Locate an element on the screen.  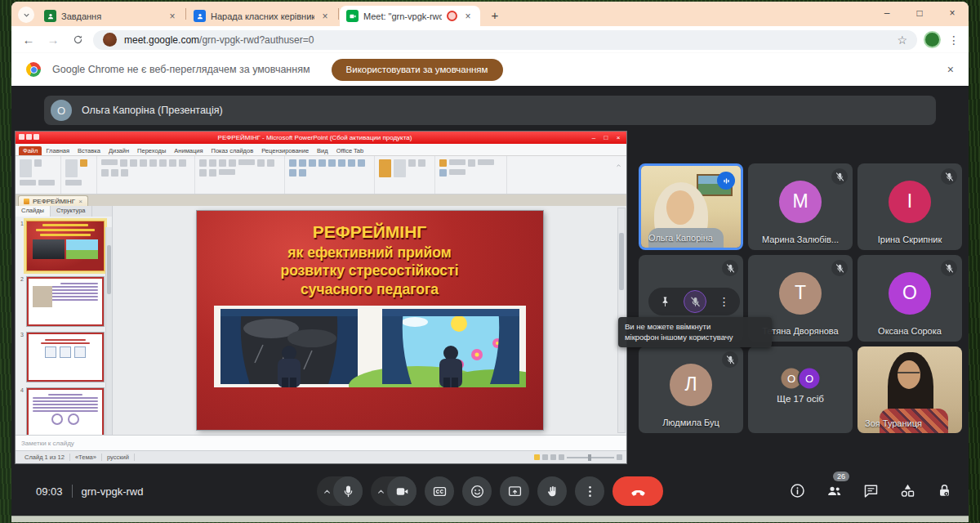
slide-title-line: РЕФРЕЙМІНГ is located at coordinates (369, 232).